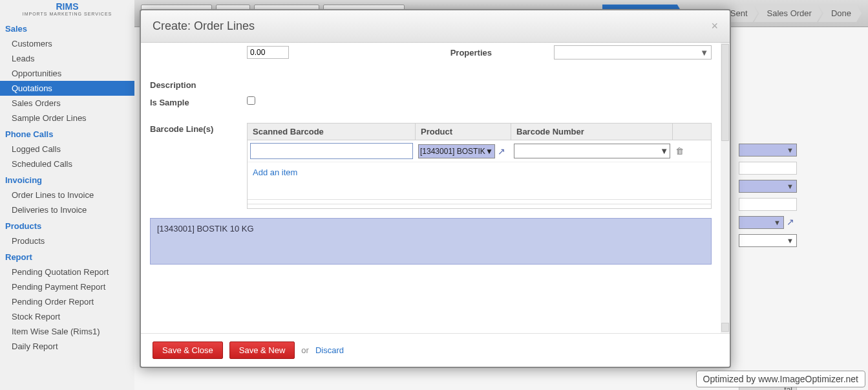 The height and width of the screenshot is (390, 868). I want to click on hidden-label, so click(198, 52).